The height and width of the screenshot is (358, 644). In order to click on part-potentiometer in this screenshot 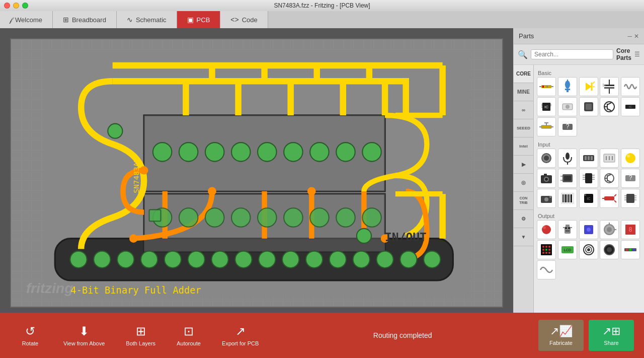, I will do `click(546, 127)`.